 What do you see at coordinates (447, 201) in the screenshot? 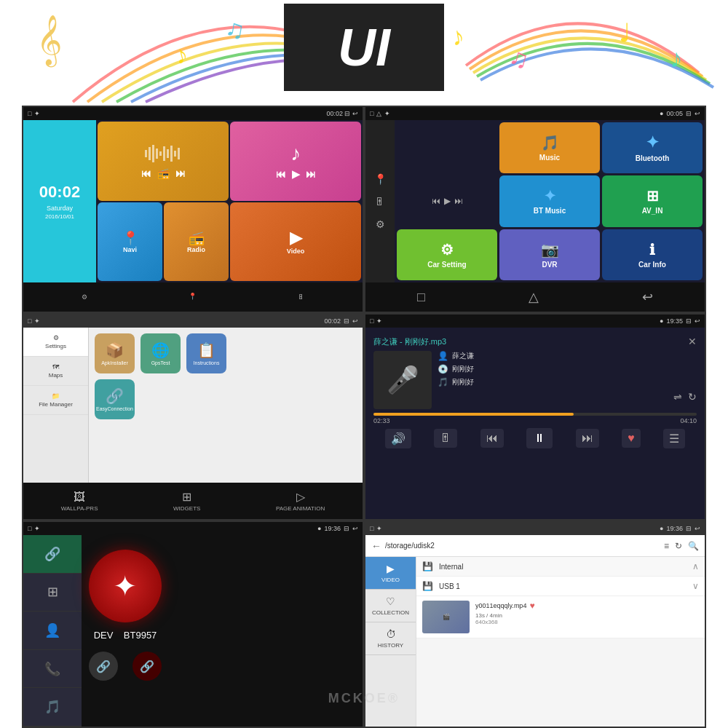
I see `playback-tile: ⏮ ▶ ⏭` at bounding box center [447, 201].